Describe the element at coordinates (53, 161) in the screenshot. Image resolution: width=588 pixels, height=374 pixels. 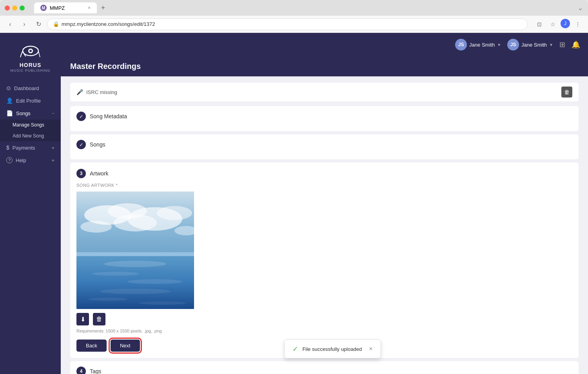
I see `help-plus-icon: +` at that location.